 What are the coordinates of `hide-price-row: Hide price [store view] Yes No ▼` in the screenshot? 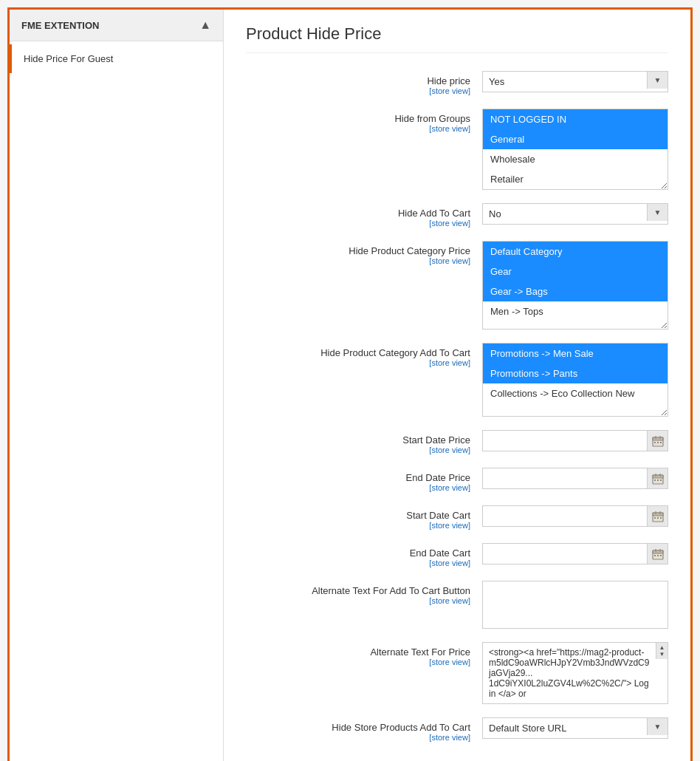 It's located at (457, 83).